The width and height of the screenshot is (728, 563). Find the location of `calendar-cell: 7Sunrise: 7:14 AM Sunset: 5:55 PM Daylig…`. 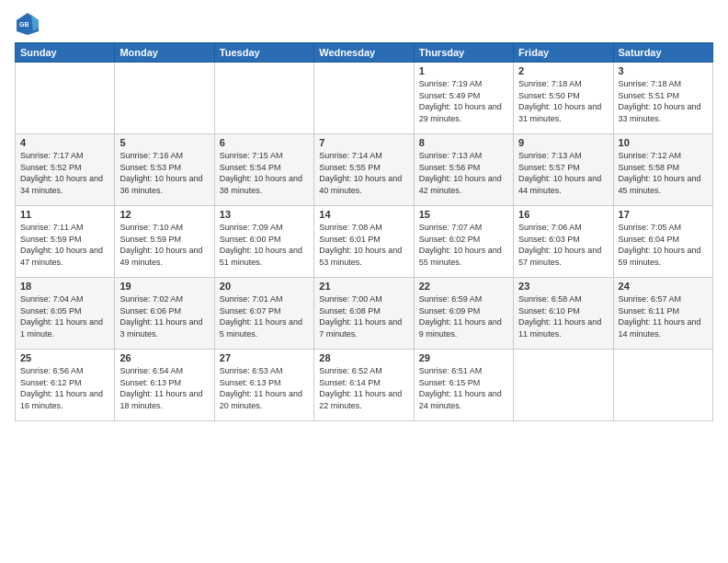

calendar-cell: 7Sunrise: 7:14 AM Sunset: 5:55 PM Daylig… is located at coordinates (364, 170).